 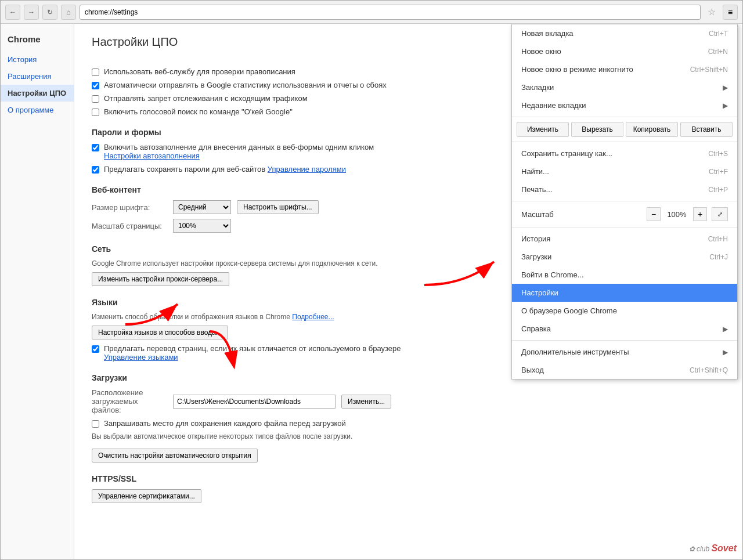 I want to click on ctx-find-shortcut: Ctrl+F, so click(x=719, y=172).